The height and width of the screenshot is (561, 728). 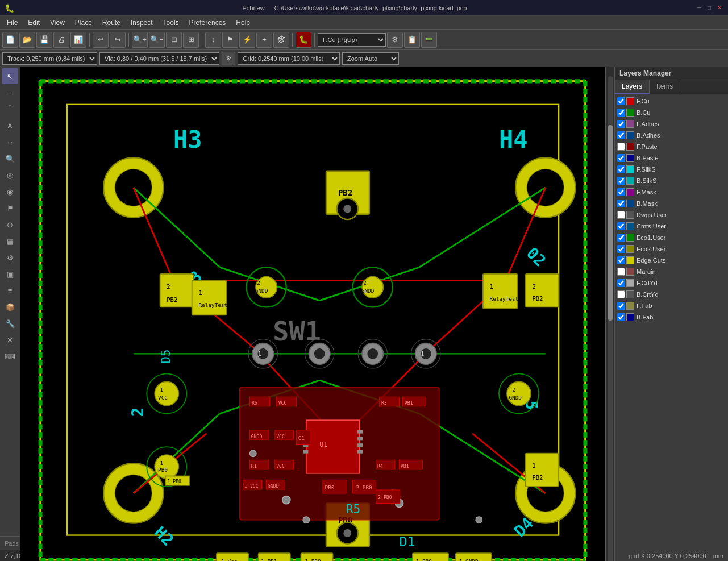 I want to click on delete-button: ✕, so click(x=10, y=340).